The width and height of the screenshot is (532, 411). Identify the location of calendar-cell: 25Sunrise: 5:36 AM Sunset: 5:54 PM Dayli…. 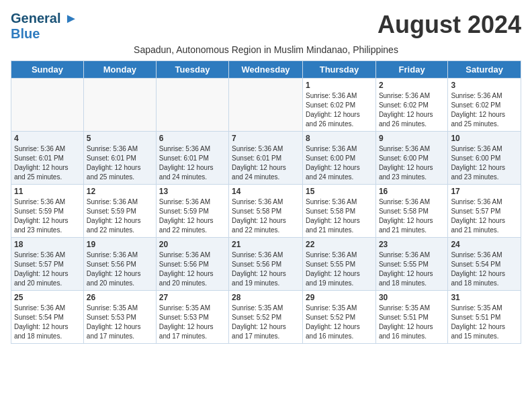
(48, 317).